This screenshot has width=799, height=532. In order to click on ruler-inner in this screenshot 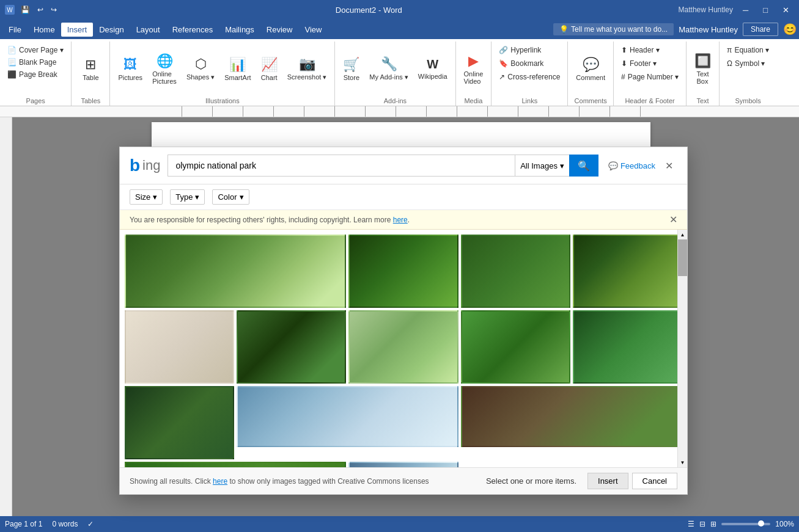, I will do `click(400, 111)`.